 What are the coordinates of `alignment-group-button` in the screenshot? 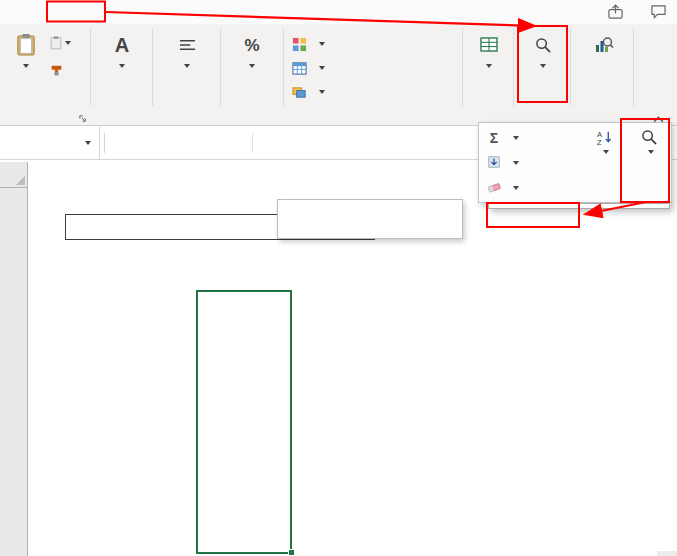 It's located at (187, 49).